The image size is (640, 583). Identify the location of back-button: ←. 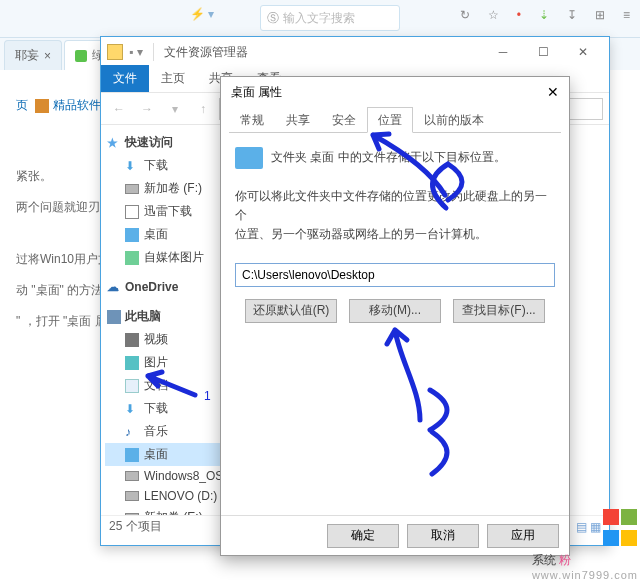
(119, 109).